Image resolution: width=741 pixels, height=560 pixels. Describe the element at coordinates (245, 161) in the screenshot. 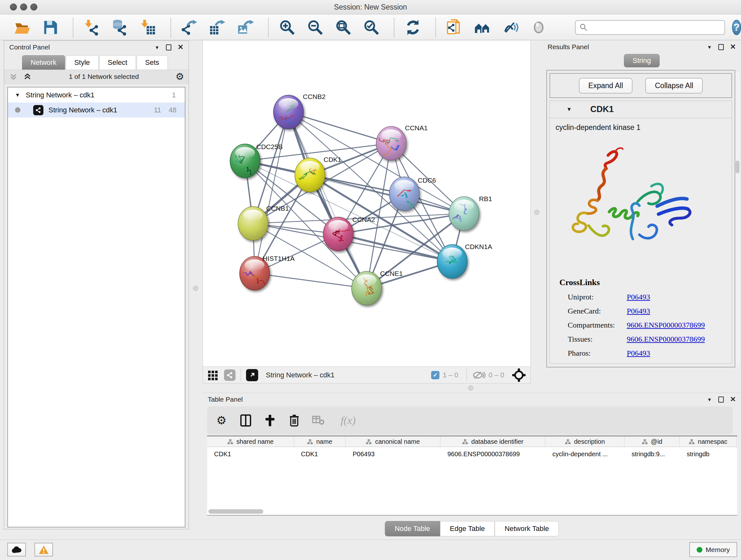

I see `network-node-CDC25B` at that location.